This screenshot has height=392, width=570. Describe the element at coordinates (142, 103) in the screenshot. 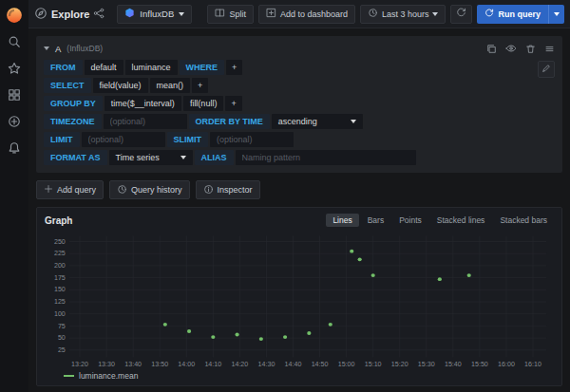

I see `groupby-time-segment: time($__interval)` at that location.